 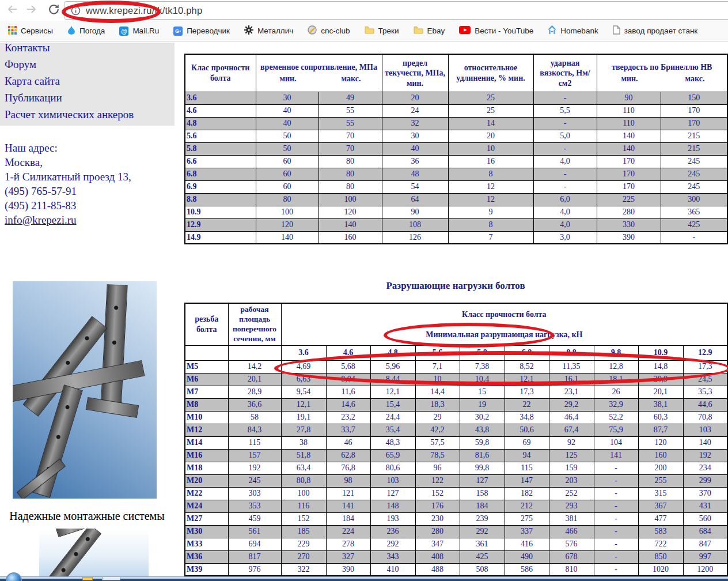 I want to click on start-button, so click(x=14, y=576).